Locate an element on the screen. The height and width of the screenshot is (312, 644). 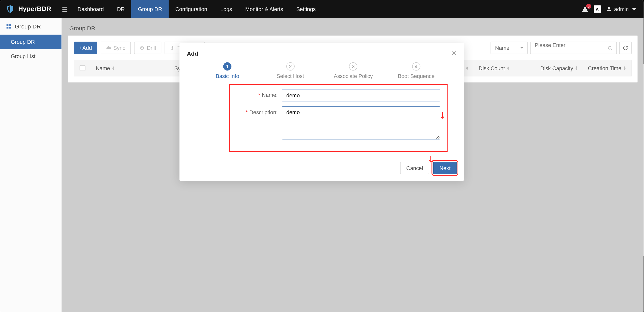
modal-form: *Name: *Description: demo is located at coordinates (322, 122).